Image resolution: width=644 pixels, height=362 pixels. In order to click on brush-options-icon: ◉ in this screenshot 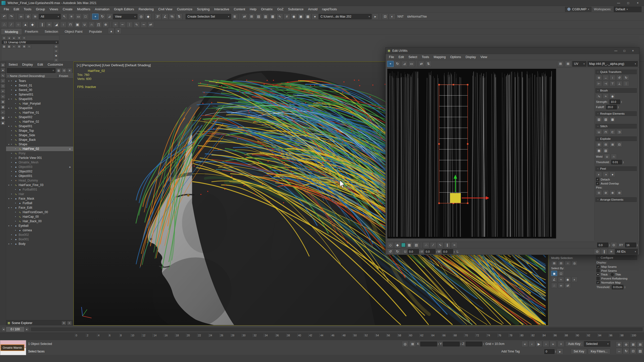, I will do `click(613, 96)`.